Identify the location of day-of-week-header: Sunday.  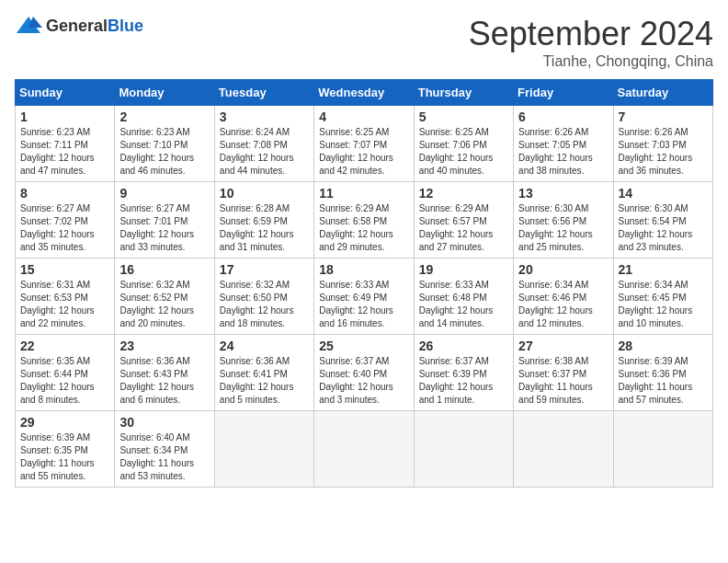
(65, 93).